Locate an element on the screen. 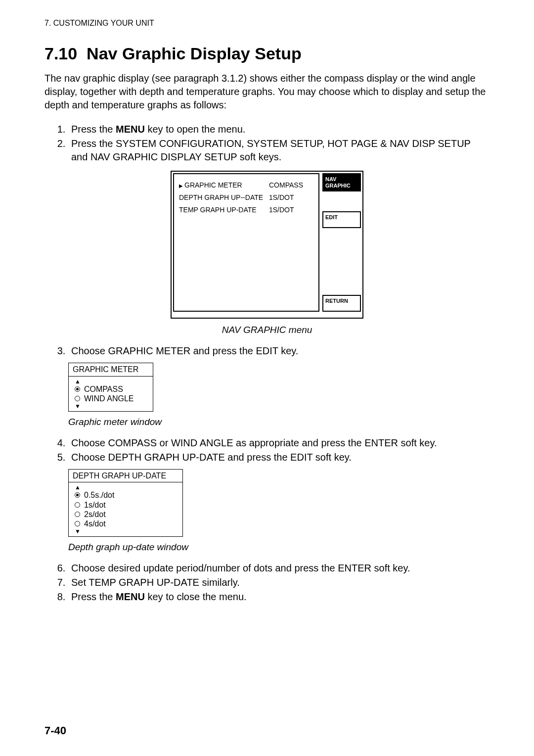 The width and height of the screenshot is (534, 756). nav-graphic-left-pane: GRAPHIC METER COMPASS DEPTH GRAPH UP--DA… is located at coordinates (246, 242).